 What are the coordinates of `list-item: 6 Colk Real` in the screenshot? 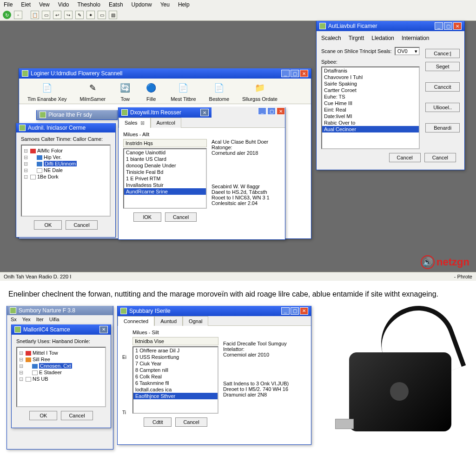 It's located at (176, 377).